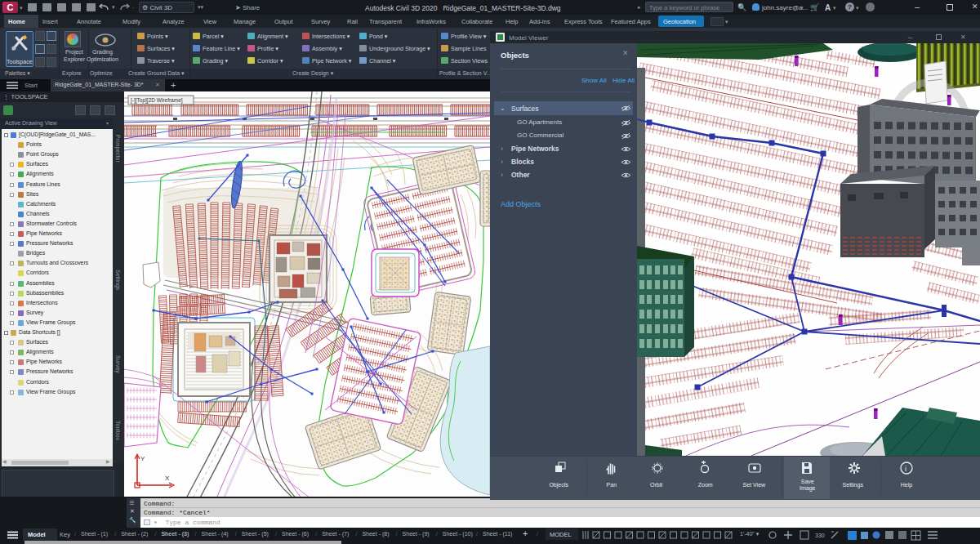 The height and width of the screenshot is (544, 980). Describe the element at coordinates (906, 469) in the screenshot. I see `svg-text: i` at that location.